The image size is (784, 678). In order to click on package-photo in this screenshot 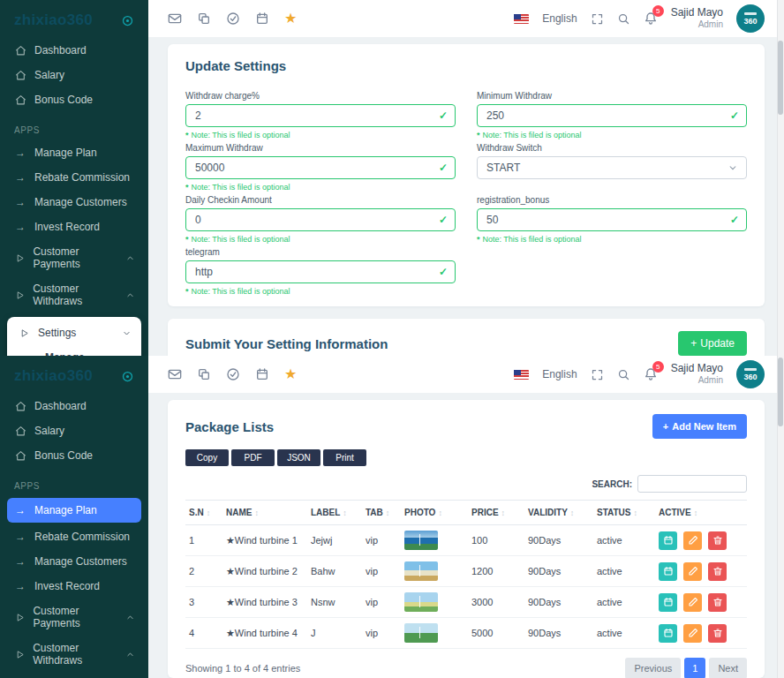, I will do `click(421, 633)`.